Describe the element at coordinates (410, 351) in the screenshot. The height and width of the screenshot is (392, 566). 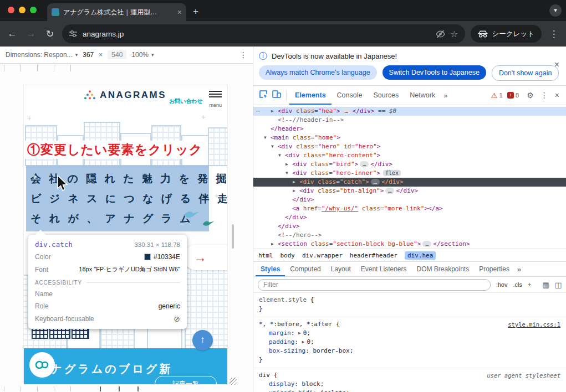
I see `css-property-row: box-sizing: border-box;` at that location.